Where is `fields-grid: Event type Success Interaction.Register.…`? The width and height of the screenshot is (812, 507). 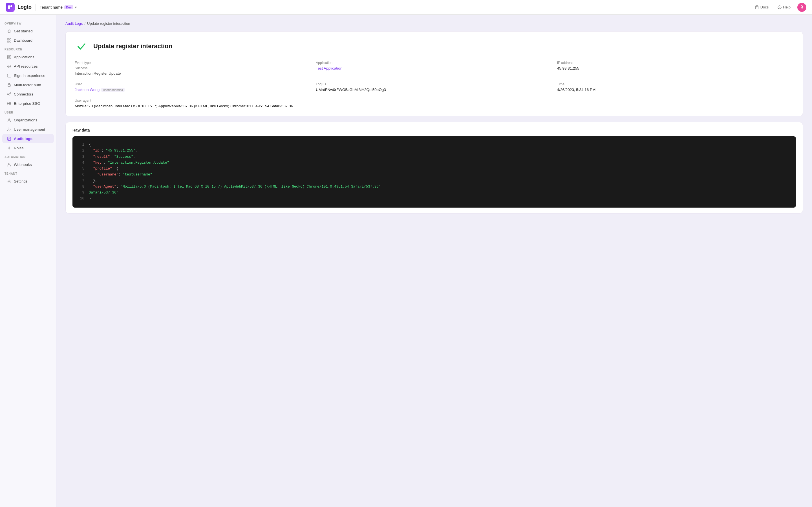 fields-grid: Event type Success Interaction.Register.… is located at coordinates (434, 84).